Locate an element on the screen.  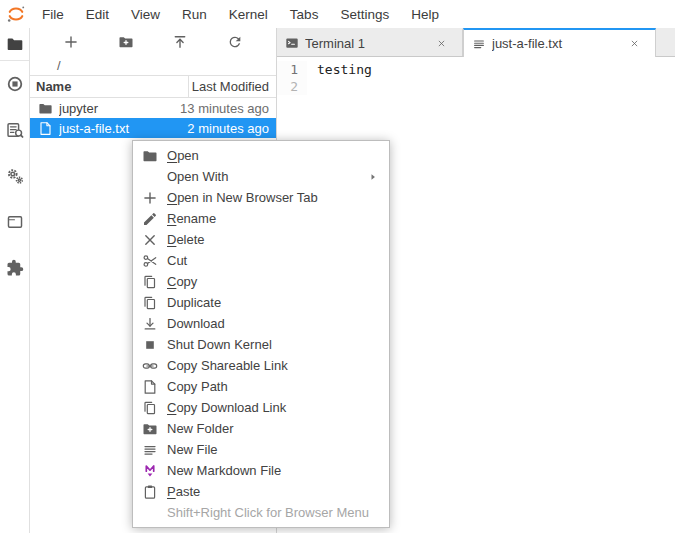
breadcrumb-path: / is located at coordinates (59, 66).